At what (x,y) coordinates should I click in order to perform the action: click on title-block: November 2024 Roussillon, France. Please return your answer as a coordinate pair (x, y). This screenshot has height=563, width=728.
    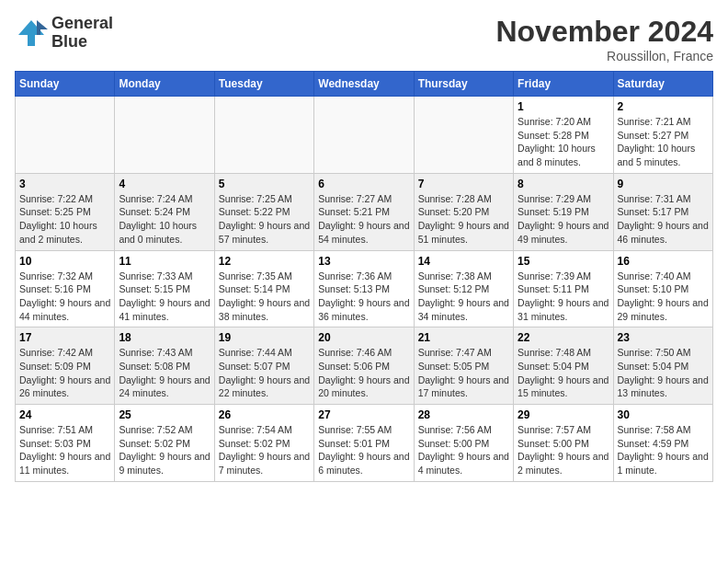
    Looking at the image, I should click on (605, 39).